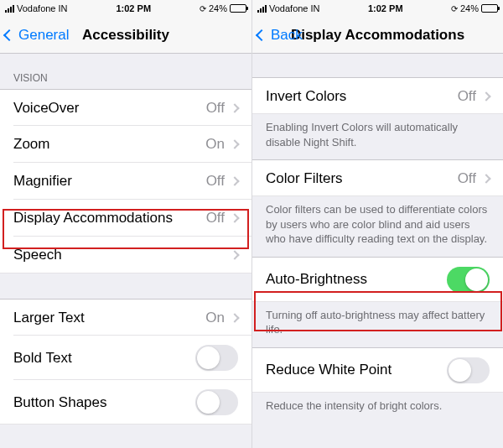 Image resolution: width=503 pixels, height=448 pixels. What do you see at coordinates (377, 35) in the screenshot?
I see `page-title: Display Accommodations` at bounding box center [377, 35].